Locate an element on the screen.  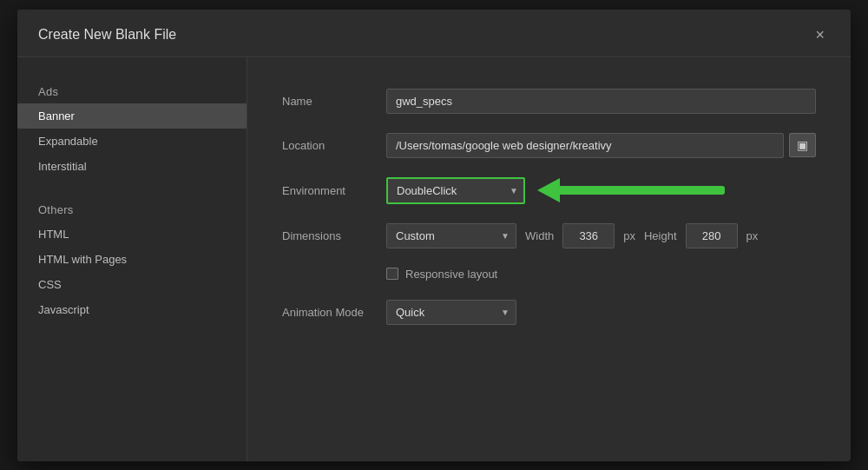
dimensions-select-wrapper: Custom 320x50 300x250 728x90 ▼ is located at coordinates (451, 236).